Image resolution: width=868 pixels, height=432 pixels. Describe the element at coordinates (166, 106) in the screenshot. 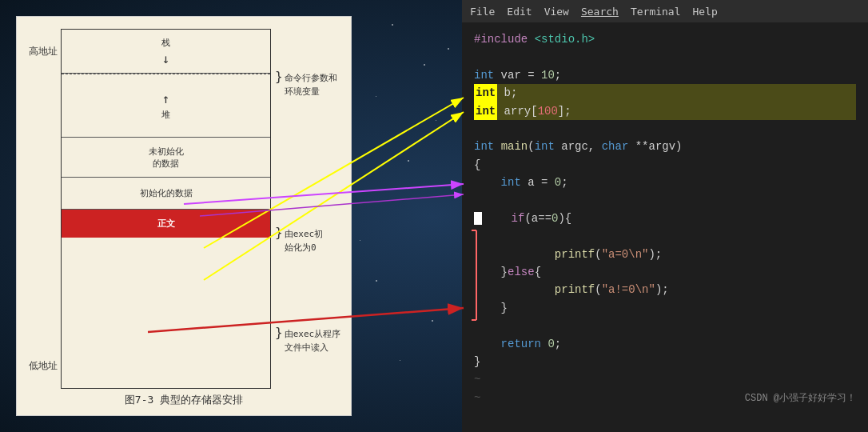

I see `heap-section: ↑ 堆` at that location.